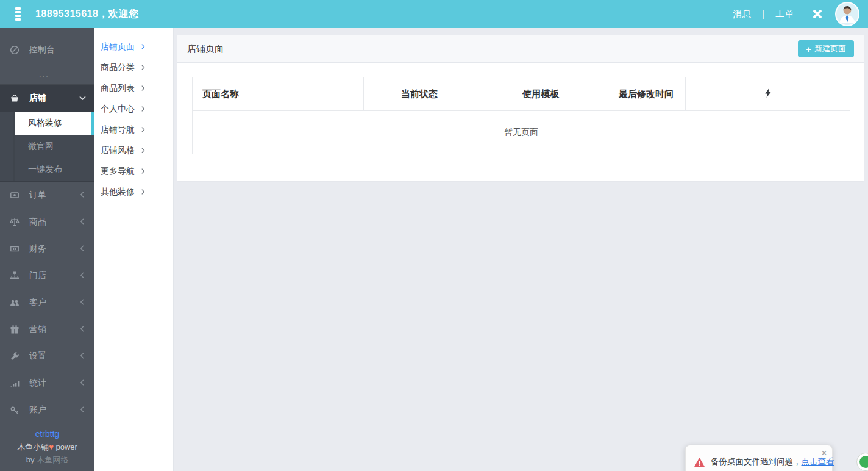 The image size is (868, 471). What do you see at coordinates (15, 356) in the screenshot?
I see `wrench-icon` at bounding box center [15, 356].